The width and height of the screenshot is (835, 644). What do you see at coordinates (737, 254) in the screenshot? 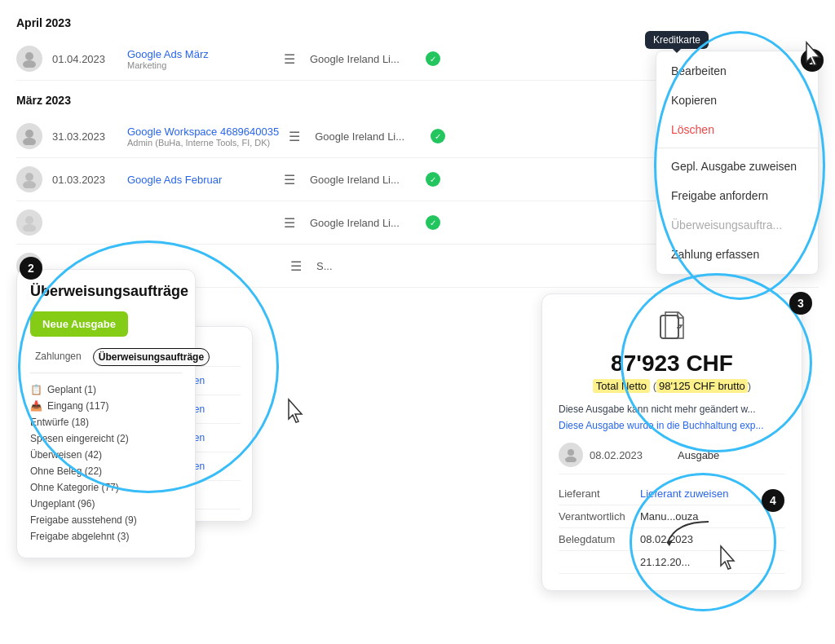
I see `menu-item-zahlung: Zahlung erfassen` at bounding box center [737, 254].